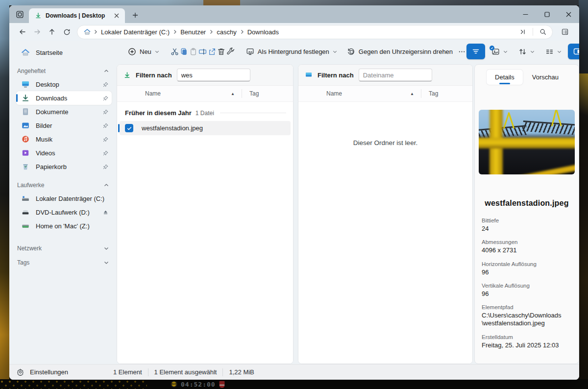  Describe the element at coordinates (527, 142) in the screenshot. I see `file-preview-thumbnail` at that location.